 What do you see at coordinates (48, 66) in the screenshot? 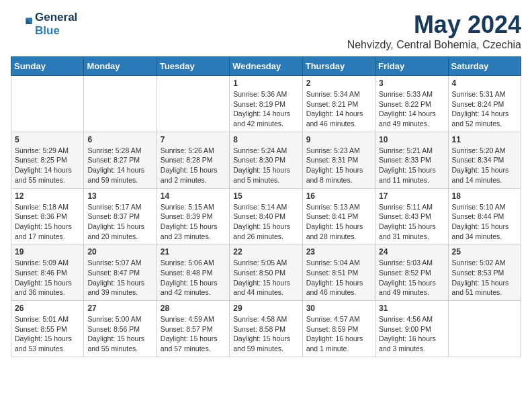
I see `day-header-sunday: Sunday` at bounding box center [48, 66].